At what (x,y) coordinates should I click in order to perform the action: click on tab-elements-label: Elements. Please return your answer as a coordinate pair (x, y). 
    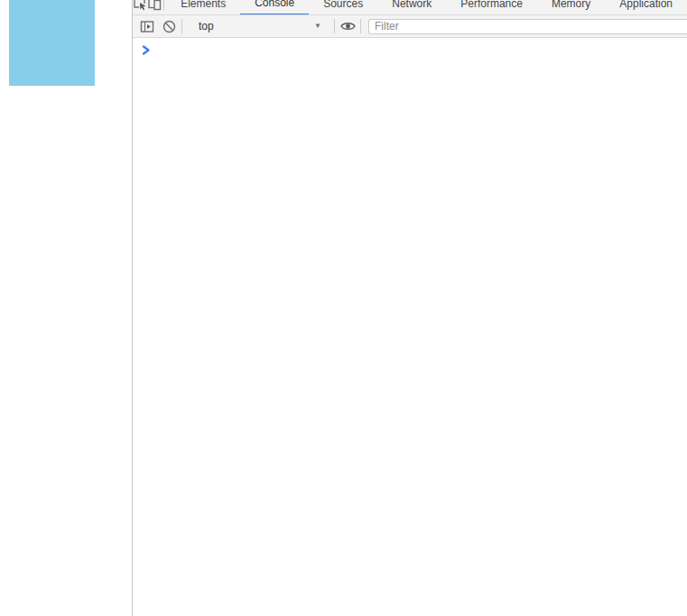
    Looking at the image, I should click on (203, 5).